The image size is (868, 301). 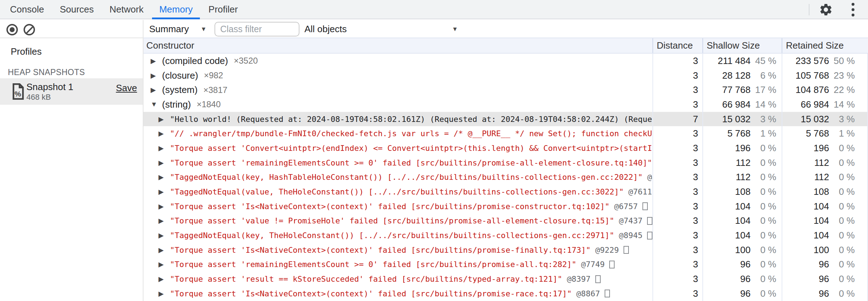 What do you see at coordinates (398, 207) in the screenshot?
I see `constructor-cell: ▶"Torque assert 'Is<NativeContext>(conte…` at bounding box center [398, 207].